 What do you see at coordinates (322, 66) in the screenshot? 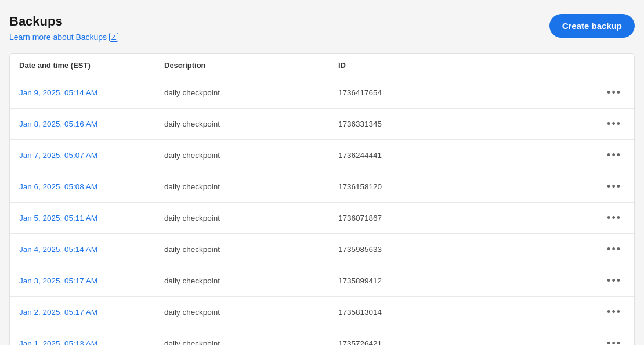
I see `table-header: Date and time (EST) Description ID` at bounding box center [322, 66].